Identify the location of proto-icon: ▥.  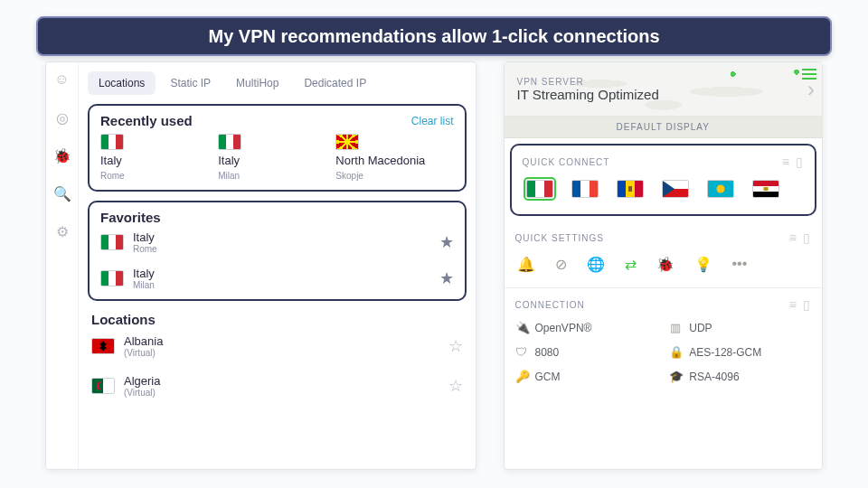
(675, 327).